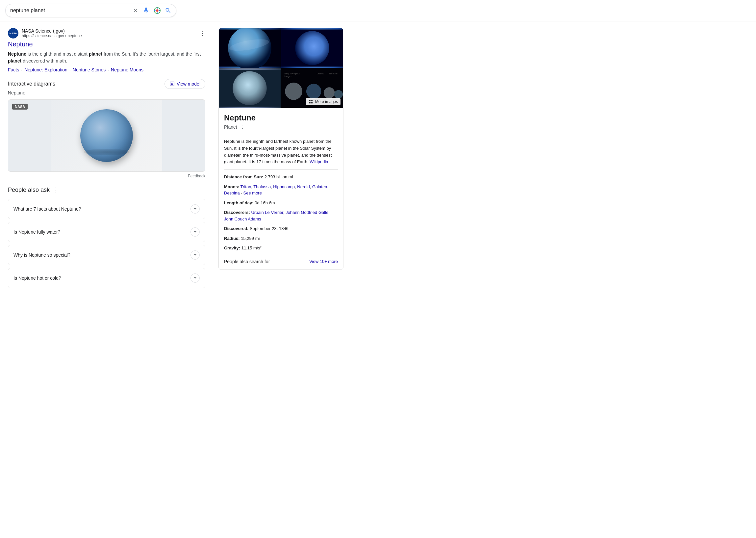  I want to click on paa-question-0: What are 7 facts about Neptune?, so click(47, 209).